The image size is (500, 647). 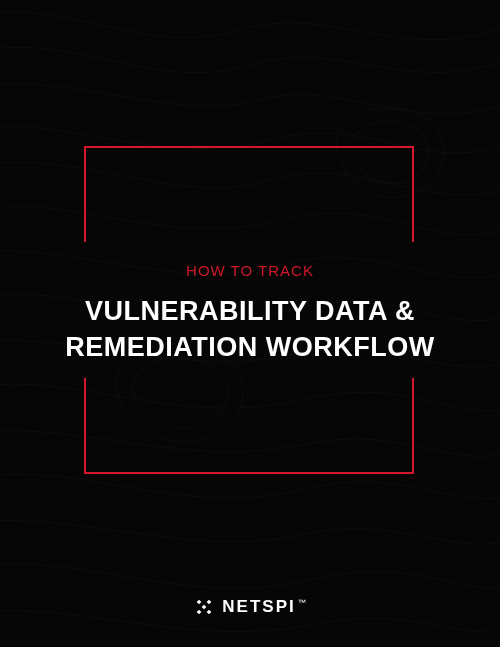 What do you see at coordinates (250, 270) in the screenshot?
I see `eyebrow-text: HOW TO TRACK` at bounding box center [250, 270].